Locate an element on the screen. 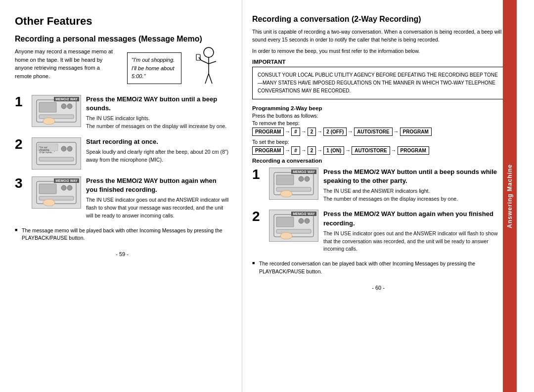  sb-box-3: 2 is located at coordinates (312, 150).